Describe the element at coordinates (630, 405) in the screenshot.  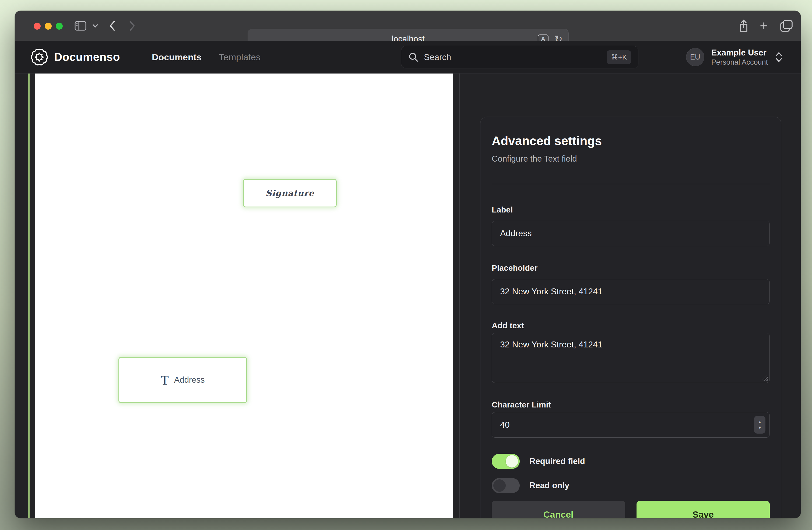
I see `character-limit-label: Character Limit` at that location.